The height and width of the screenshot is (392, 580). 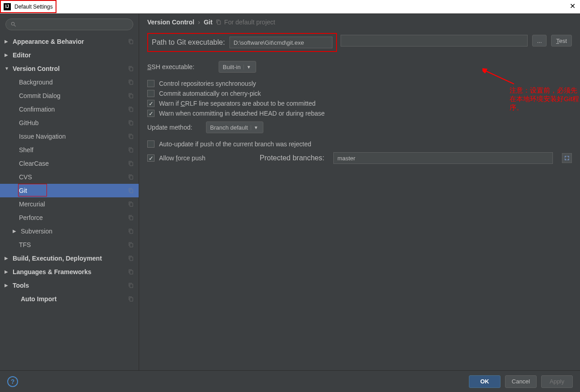 I want to click on sidebar-item-tools: Tools, so click(x=70, y=285).